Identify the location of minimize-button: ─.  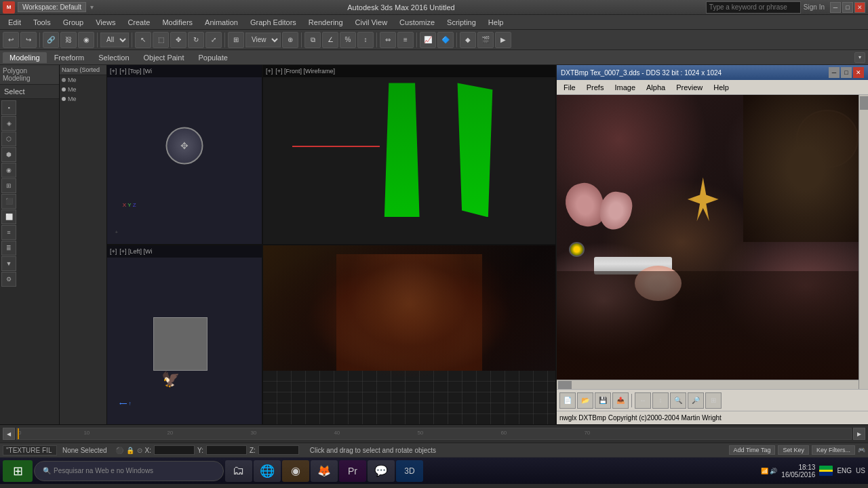
(835, 7).